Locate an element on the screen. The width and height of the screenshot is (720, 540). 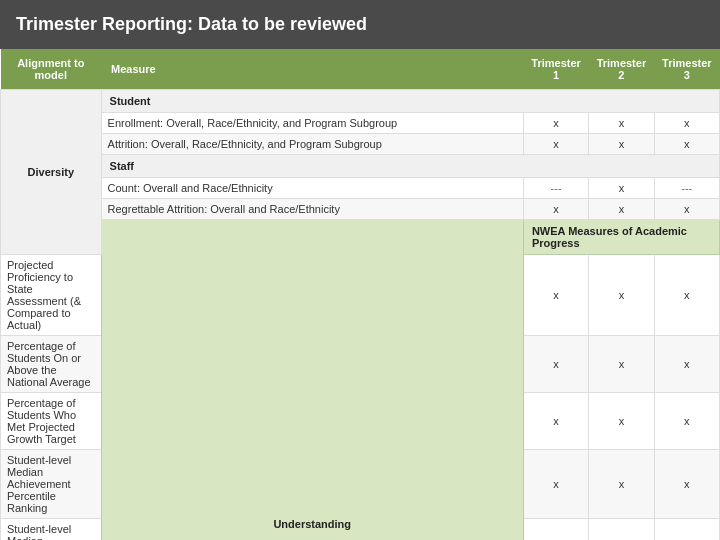
measure-cell: Student-level Median Conditional Growth … is located at coordinates (52, 530).